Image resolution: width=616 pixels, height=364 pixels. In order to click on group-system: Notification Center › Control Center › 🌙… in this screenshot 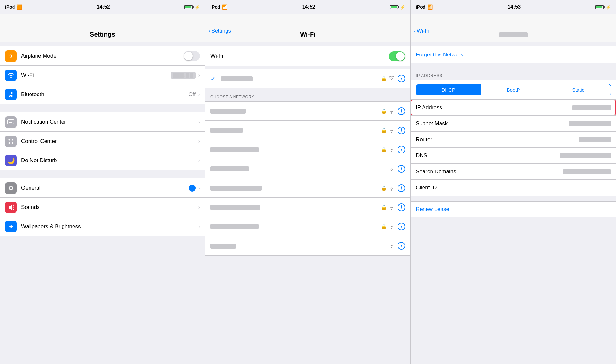, I will do `click(103, 141)`.